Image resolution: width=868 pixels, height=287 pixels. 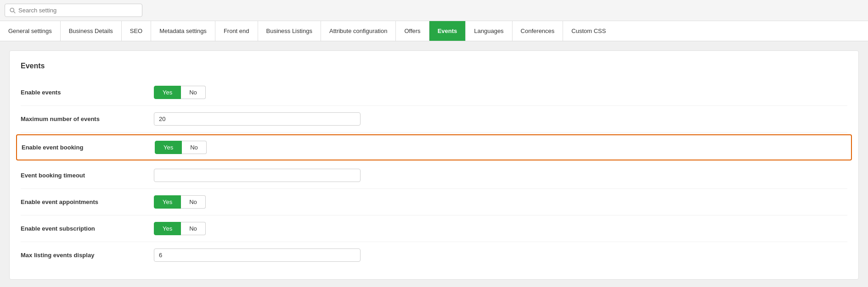 I want to click on panel-title: Events, so click(x=434, y=66).